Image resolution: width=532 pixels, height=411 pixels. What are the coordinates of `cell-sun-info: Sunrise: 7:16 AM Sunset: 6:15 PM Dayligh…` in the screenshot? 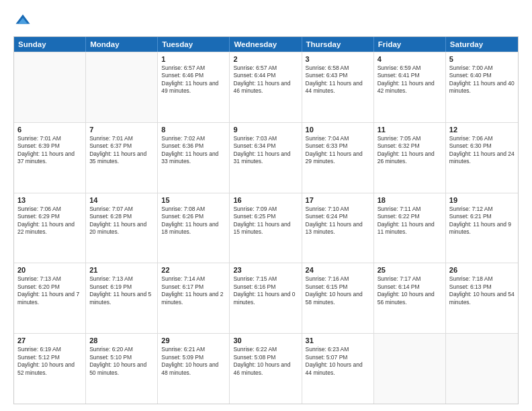 It's located at (338, 291).